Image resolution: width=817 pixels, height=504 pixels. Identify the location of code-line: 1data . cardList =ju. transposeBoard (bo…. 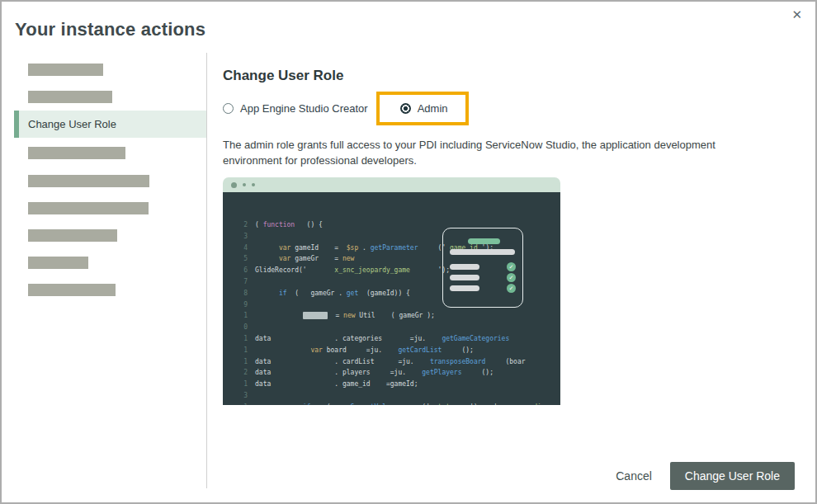
(391, 362).